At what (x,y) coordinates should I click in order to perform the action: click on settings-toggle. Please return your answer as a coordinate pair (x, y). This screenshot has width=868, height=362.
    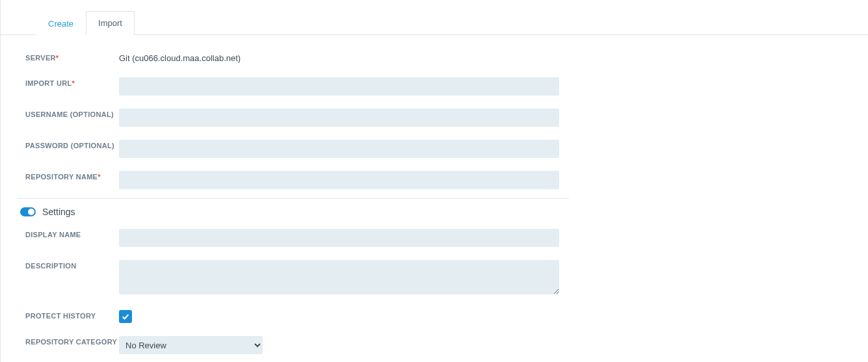
    Looking at the image, I should click on (28, 212).